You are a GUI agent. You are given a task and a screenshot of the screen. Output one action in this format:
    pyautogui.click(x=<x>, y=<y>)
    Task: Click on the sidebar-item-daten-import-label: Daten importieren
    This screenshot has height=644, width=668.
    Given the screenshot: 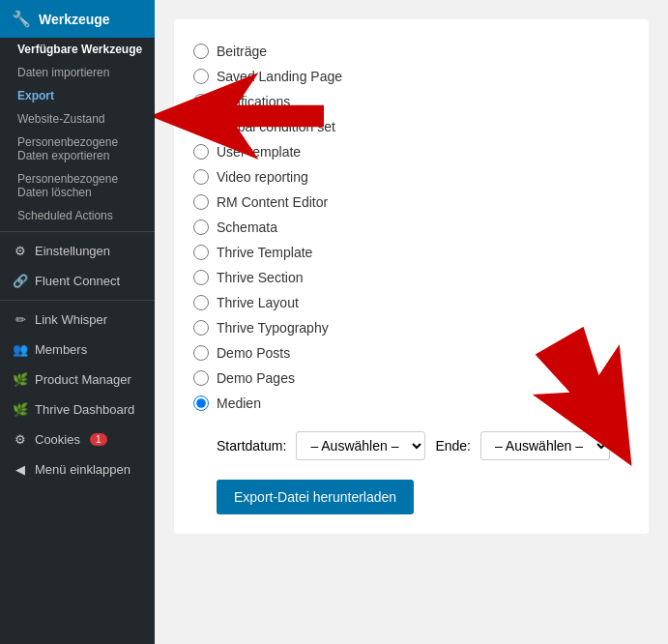 What is the action you would take?
    pyautogui.click(x=64, y=73)
    